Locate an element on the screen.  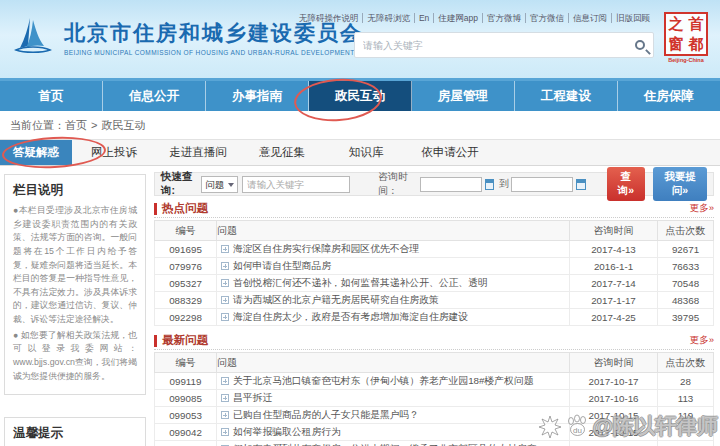
date-to-input is located at coordinates (542, 184).